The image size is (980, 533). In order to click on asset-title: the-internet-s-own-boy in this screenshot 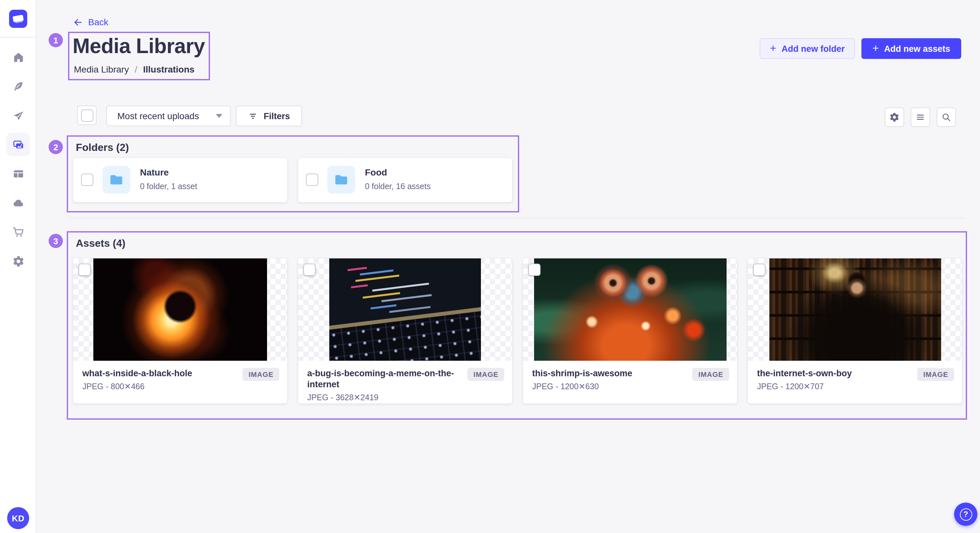, I will do `click(832, 373)`.